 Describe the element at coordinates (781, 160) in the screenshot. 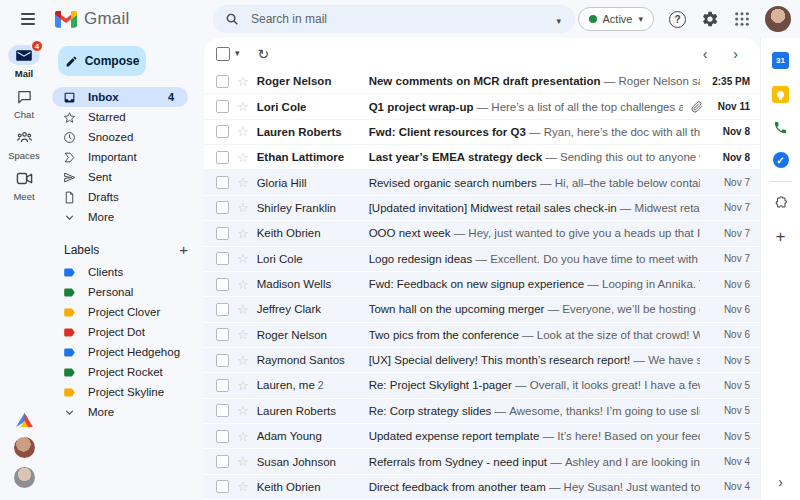

I see `tasks-panel-button: ✓` at that location.